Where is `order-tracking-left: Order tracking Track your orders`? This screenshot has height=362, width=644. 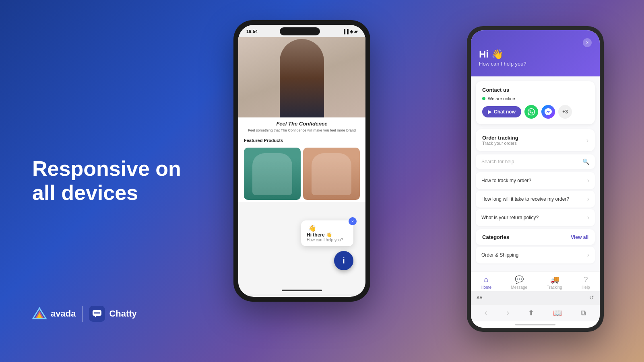
order-tracking-left: Order tracking Track your orders is located at coordinates (500, 140).